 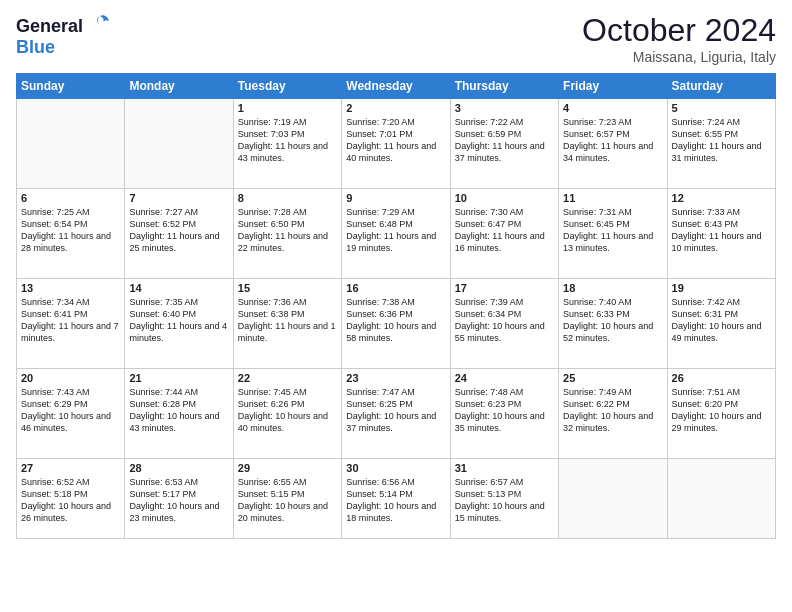 What do you see at coordinates (70, 468) in the screenshot?
I see `day-number: 27` at bounding box center [70, 468].